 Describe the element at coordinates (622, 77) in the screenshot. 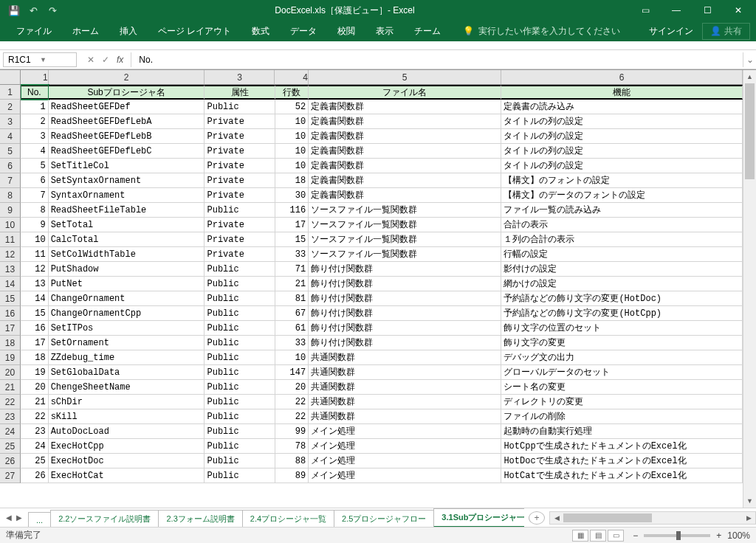

I see `col-header: 6` at that location.